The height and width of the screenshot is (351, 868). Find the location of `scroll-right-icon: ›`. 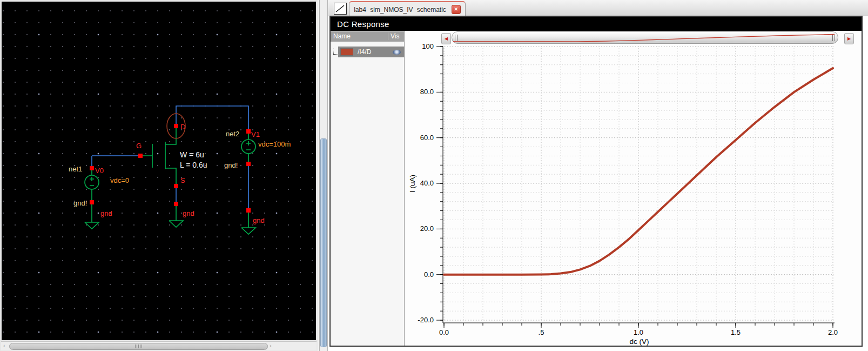

scroll-right-icon: › is located at coordinates (271, 346).